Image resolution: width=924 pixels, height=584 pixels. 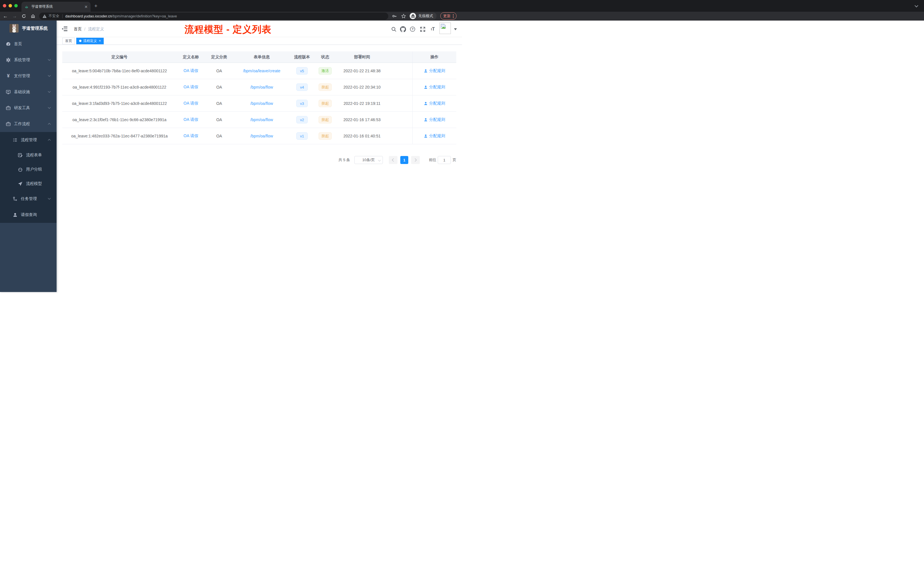 I want to click on window-close-button, so click(x=5, y=5).